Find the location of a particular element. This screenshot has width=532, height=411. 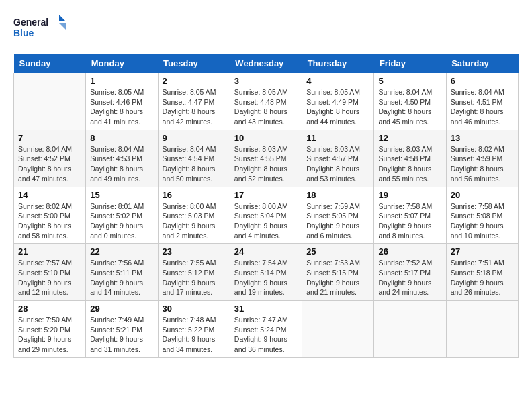

day-cell: 8Sunrise: 8:04 AMSunset: 4:53 PMDaylight… is located at coordinates (122, 158).